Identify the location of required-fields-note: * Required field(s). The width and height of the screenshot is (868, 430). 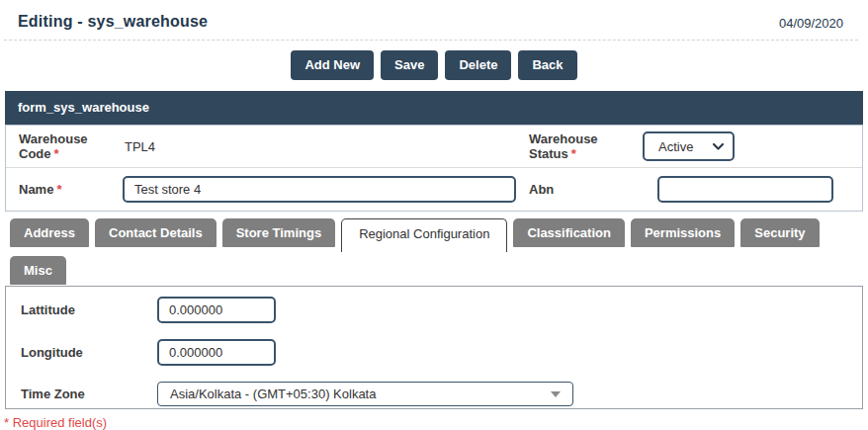
(436, 423).